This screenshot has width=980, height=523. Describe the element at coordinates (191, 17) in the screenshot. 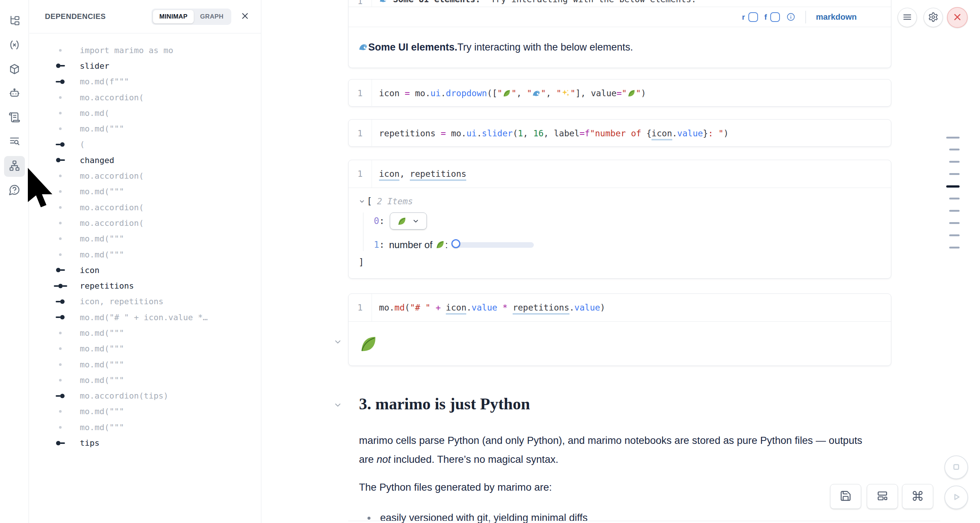

I see `minimap-graph-tabs: MINIMAPGRAPH` at that location.